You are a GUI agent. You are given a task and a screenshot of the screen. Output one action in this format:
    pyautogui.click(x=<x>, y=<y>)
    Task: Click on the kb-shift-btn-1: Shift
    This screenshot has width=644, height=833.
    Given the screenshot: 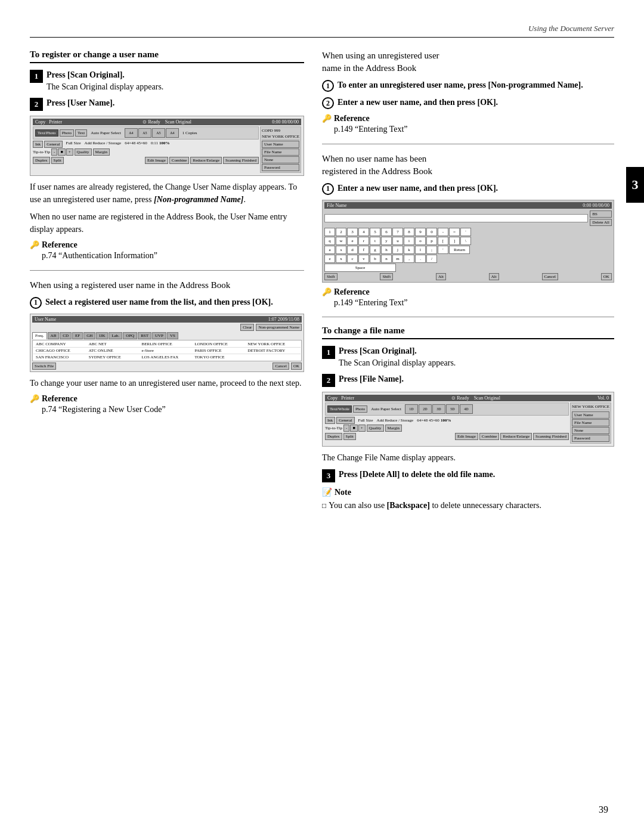 What is the action you would take?
    pyautogui.click(x=331, y=277)
    